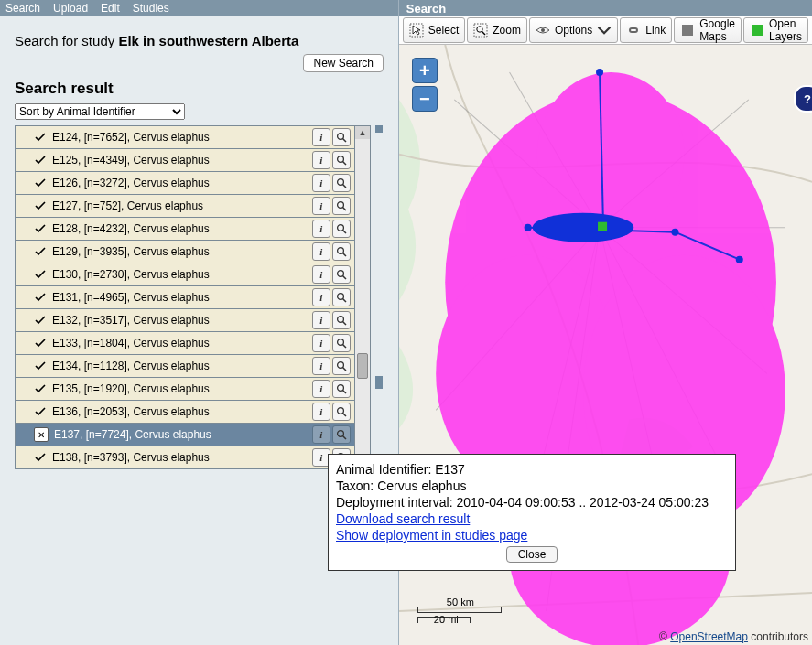 This screenshot has height=645, width=812. Describe the element at coordinates (425, 99) in the screenshot. I see `zoom-out-button: −` at that location.